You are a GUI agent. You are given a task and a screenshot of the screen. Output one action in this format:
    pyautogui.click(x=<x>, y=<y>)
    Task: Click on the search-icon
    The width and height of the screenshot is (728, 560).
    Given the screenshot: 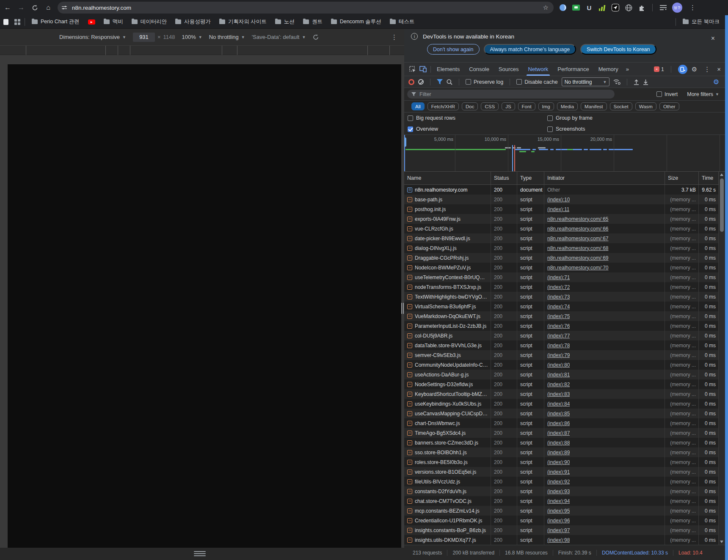 What is the action you would take?
    pyautogui.click(x=449, y=82)
    